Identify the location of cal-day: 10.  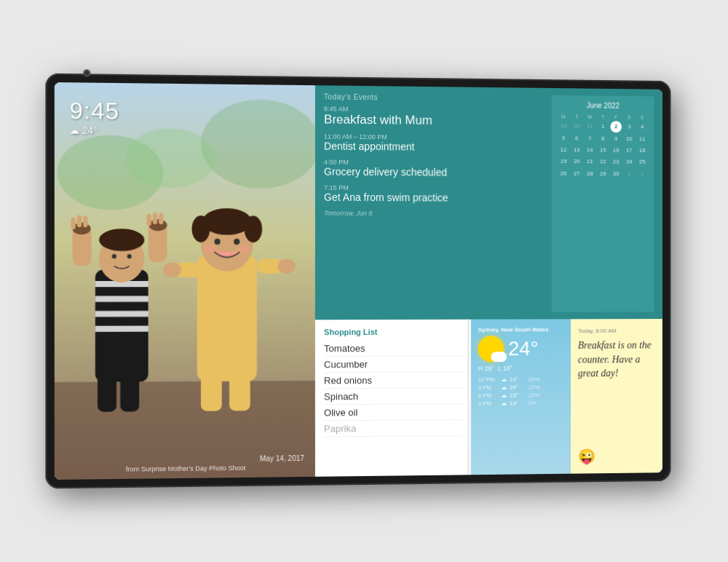
(629, 138).